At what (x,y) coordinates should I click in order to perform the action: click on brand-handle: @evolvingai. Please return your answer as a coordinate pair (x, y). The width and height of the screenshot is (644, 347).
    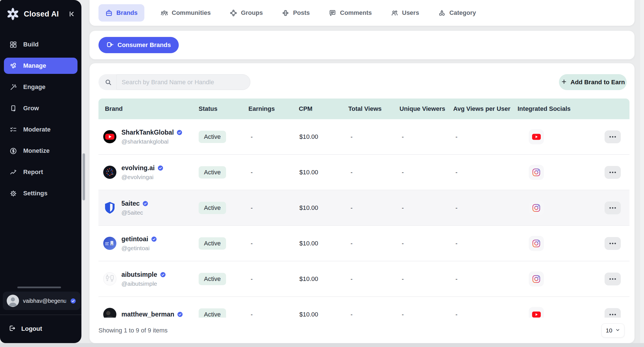
    Looking at the image, I should click on (143, 177).